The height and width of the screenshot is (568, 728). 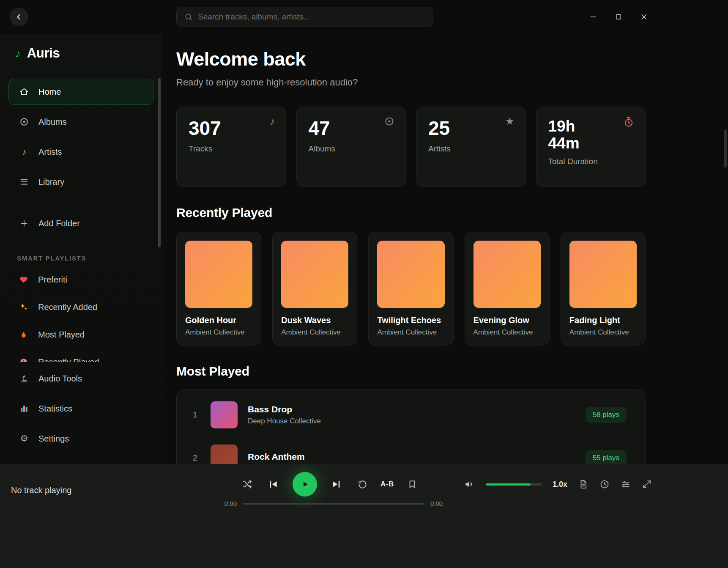 I want to click on seek-bar, so click(x=334, y=504).